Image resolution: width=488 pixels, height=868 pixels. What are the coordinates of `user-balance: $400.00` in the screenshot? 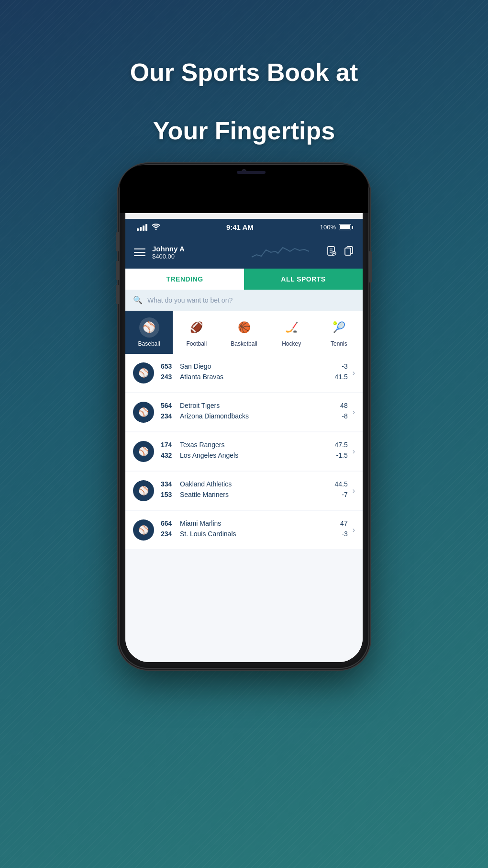 It's located at (193, 257).